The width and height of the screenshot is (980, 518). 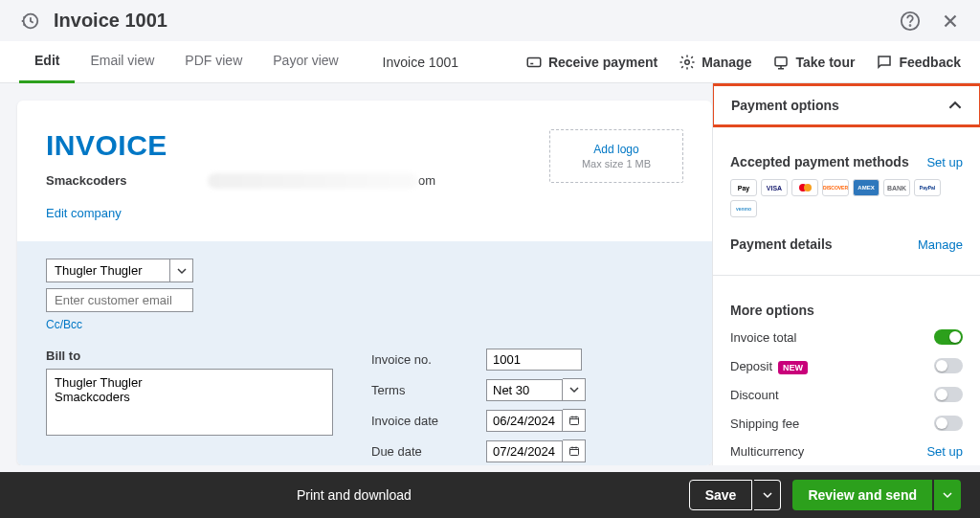 I want to click on due-date-input, so click(x=524, y=452).